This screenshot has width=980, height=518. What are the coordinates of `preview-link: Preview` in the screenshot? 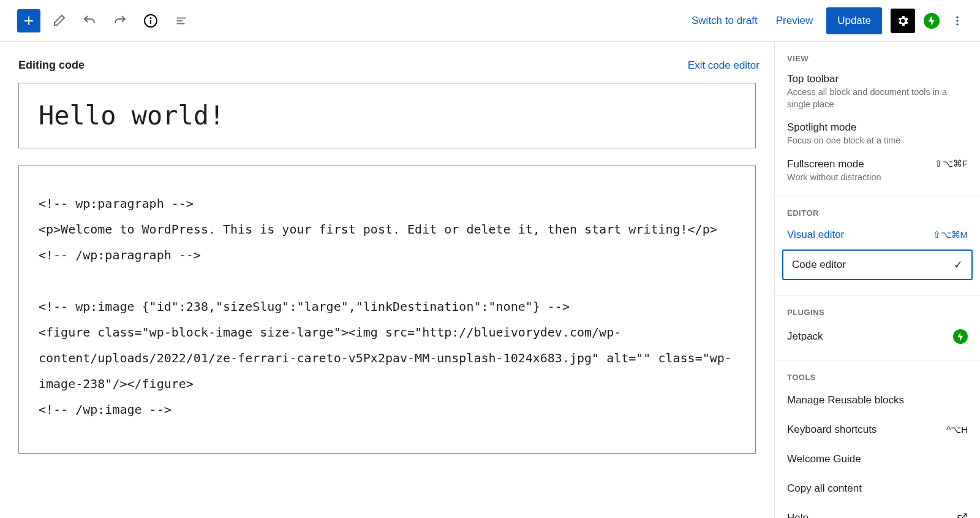 It's located at (794, 21).